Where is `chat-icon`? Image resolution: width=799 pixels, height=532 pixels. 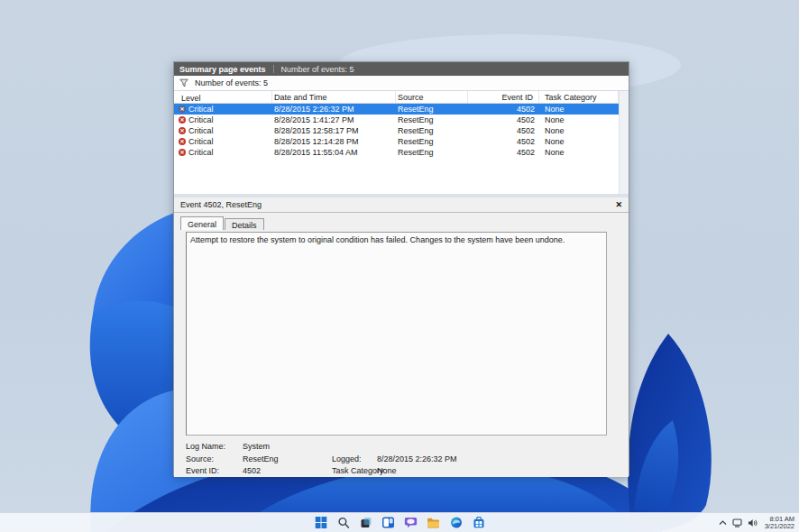
chat-icon is located at coordinates (411, 523).